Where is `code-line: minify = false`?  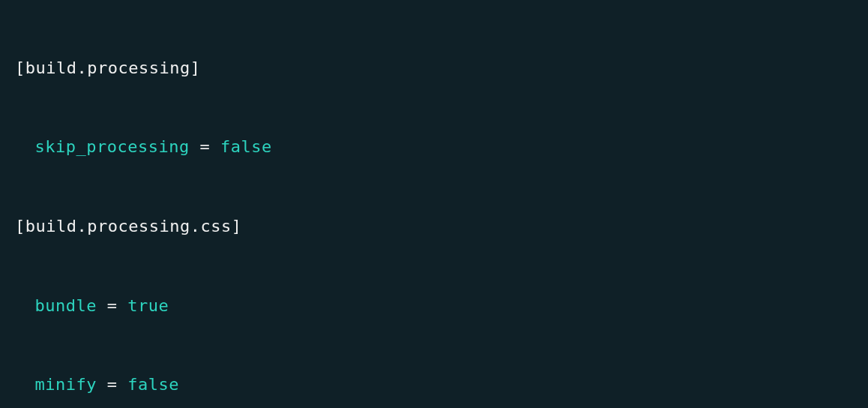
code-line: minify = false is located at coordinates (434, 386).